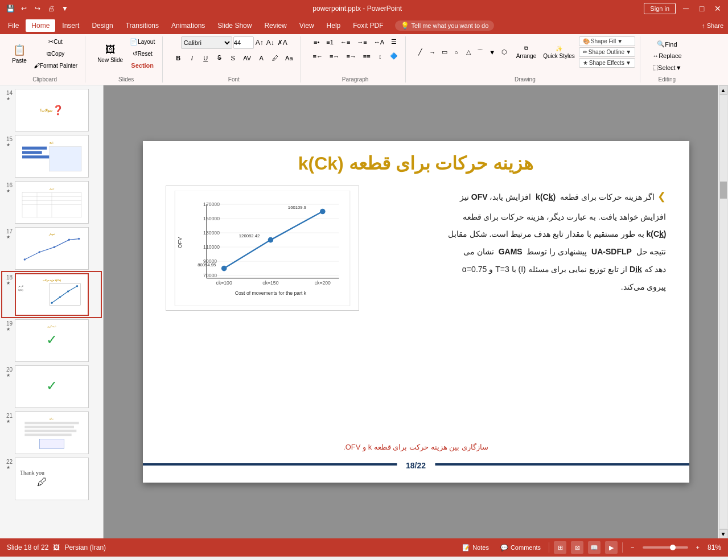 Image resolution: width=728 pixels, height=560 pixels. Describe the element at coordinates (433, 52) in the screenshot. I see `shape-arrow: →` at that location.